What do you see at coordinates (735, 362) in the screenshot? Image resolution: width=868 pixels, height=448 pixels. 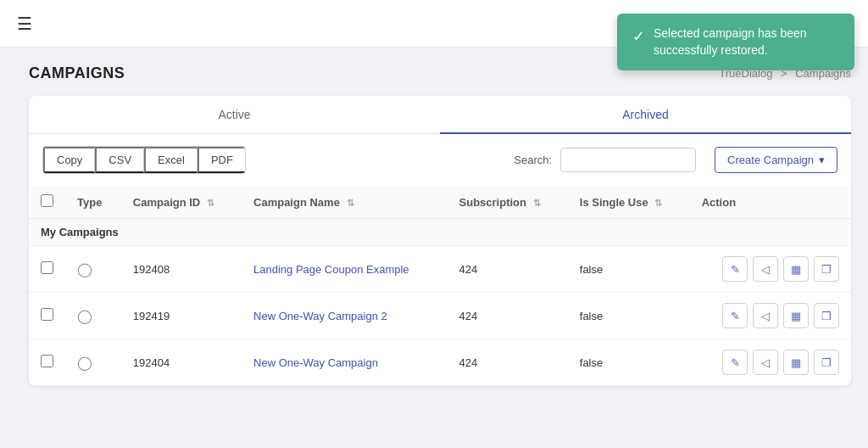 I see `row-3-edit-button: ✎` at bounding box center [735, 362].